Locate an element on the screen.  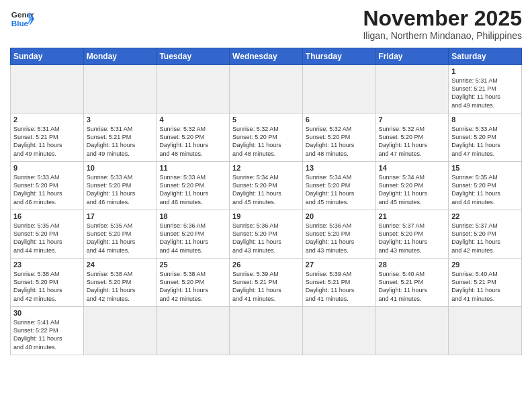
calendar-week-4: 23Sunrise: 5:38 AM Sunset: 5:20 PM Dayli… is located at coordinates (266, 283).